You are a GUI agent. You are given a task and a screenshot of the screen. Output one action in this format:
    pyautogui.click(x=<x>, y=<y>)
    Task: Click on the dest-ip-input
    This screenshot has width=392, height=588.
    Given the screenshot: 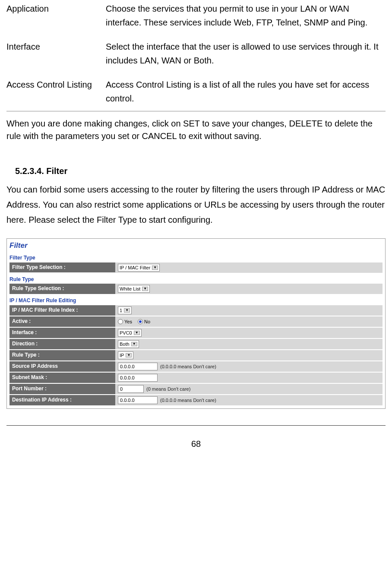 What is the action you would take?
    pyautogui.click(x=138, y=400)
    